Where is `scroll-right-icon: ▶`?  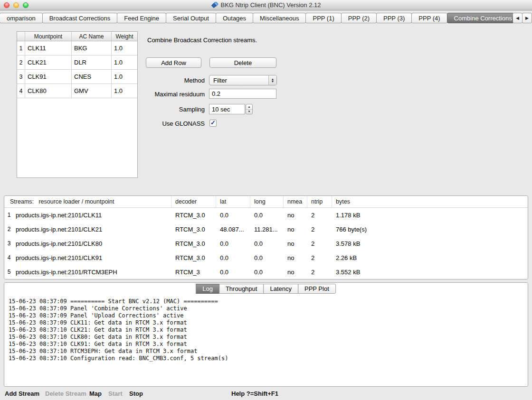
scroll-right-icon: ▶ is located at coordinates (527, 18).